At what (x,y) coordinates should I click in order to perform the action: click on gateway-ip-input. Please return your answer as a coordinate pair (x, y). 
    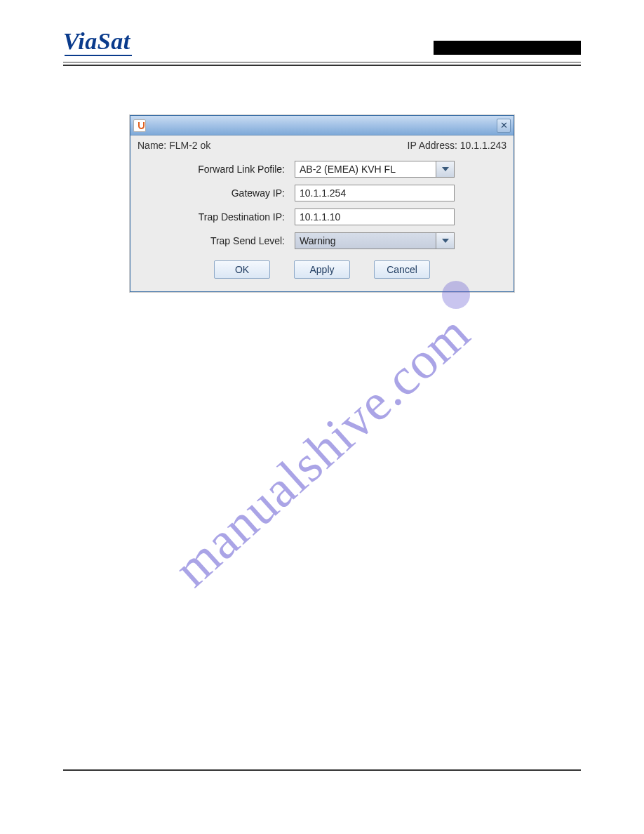
    Looking at the image, I should click on (375, 193).